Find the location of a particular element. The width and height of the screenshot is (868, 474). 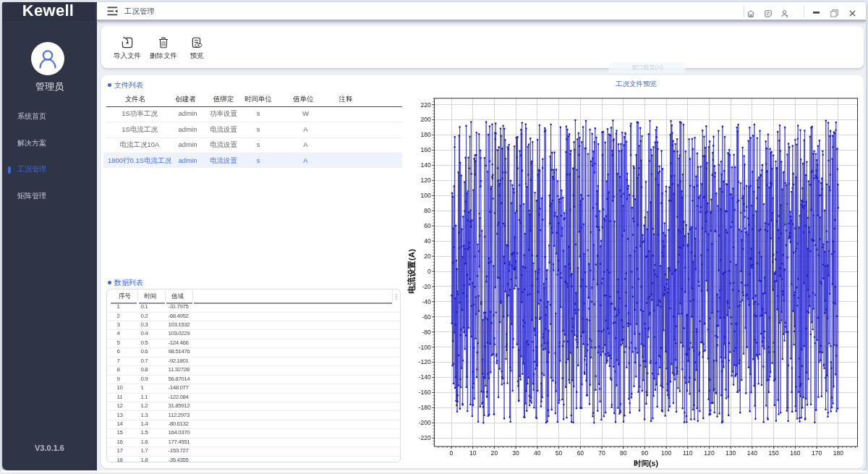

svg-text: 时间(s) is located at coordinates (646, 463).